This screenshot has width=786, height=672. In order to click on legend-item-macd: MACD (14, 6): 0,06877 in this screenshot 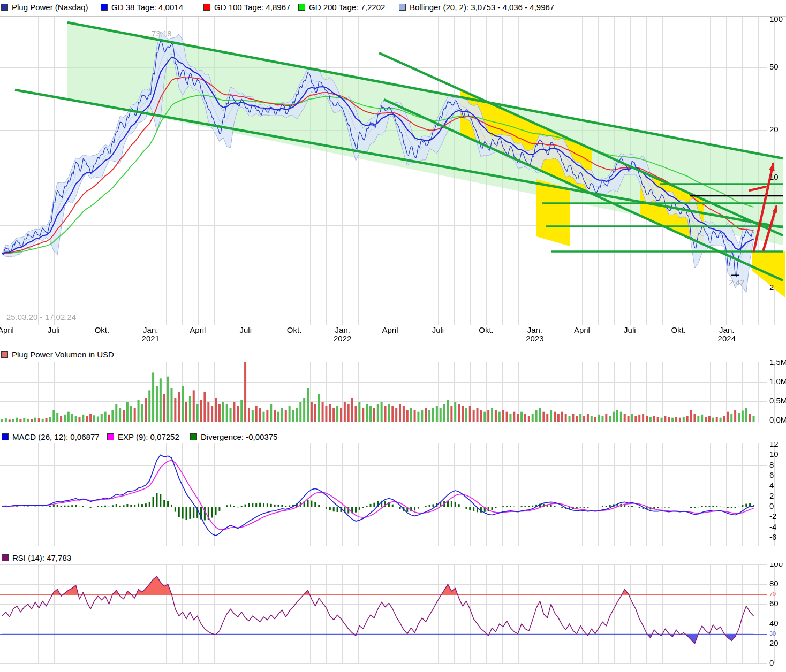, I will do `click(50, 437)`.